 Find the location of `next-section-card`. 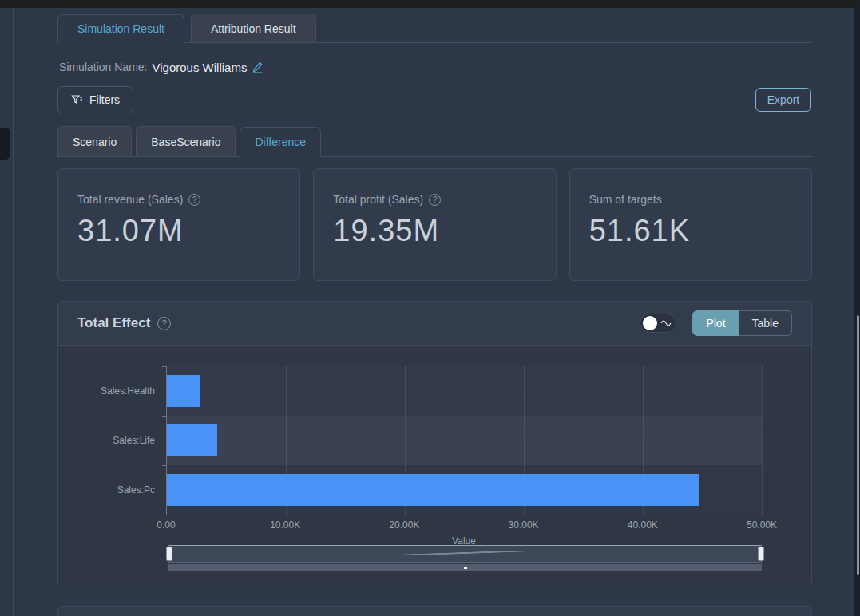

next-section-card is located at coordinates (434, 611).